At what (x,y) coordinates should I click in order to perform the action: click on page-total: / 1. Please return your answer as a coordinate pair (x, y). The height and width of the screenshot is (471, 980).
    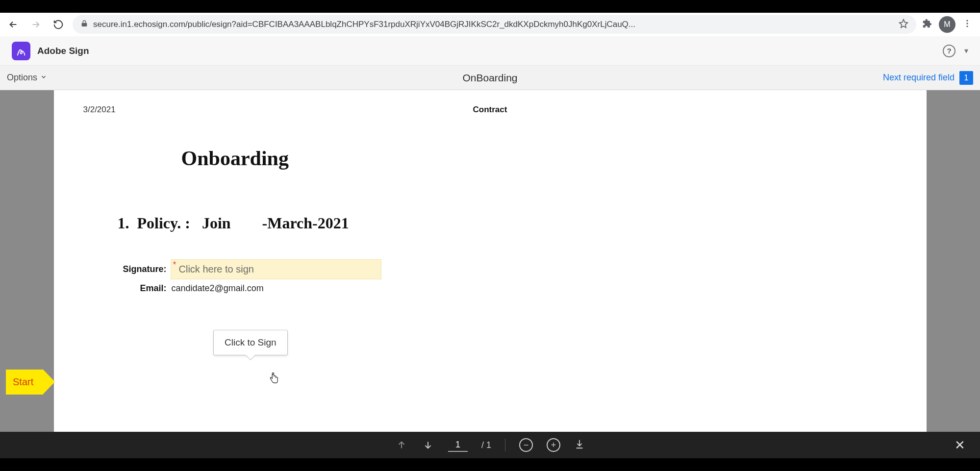
    Looking at the image, I should click on (486, 445).